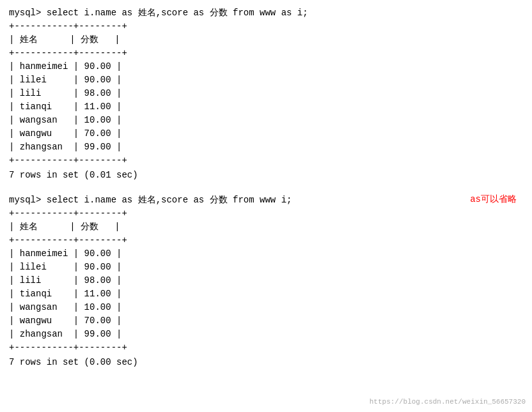 This screenshot has height=412, width=532. Describe the element at coordinates (266, 40) in the screenshot. I see `table-header-1: | 姓名 | 分数 |` at that location.